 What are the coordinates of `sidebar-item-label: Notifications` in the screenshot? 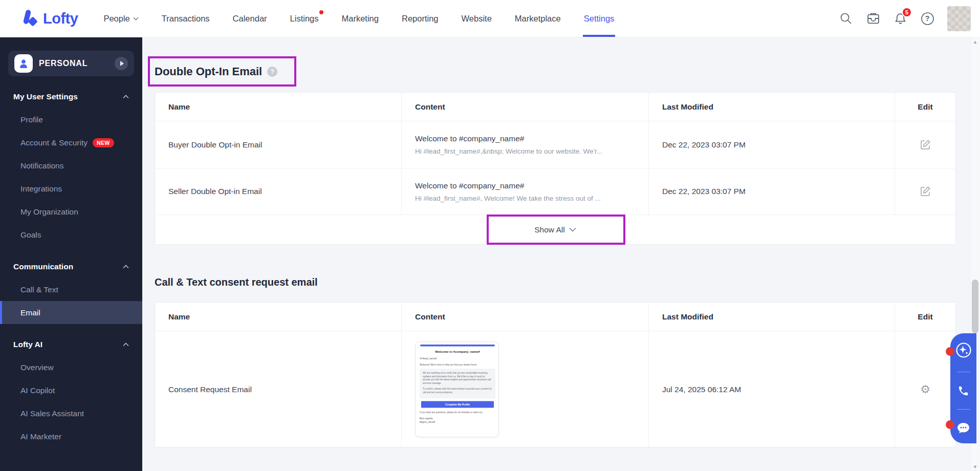 It's located at (42, 166).